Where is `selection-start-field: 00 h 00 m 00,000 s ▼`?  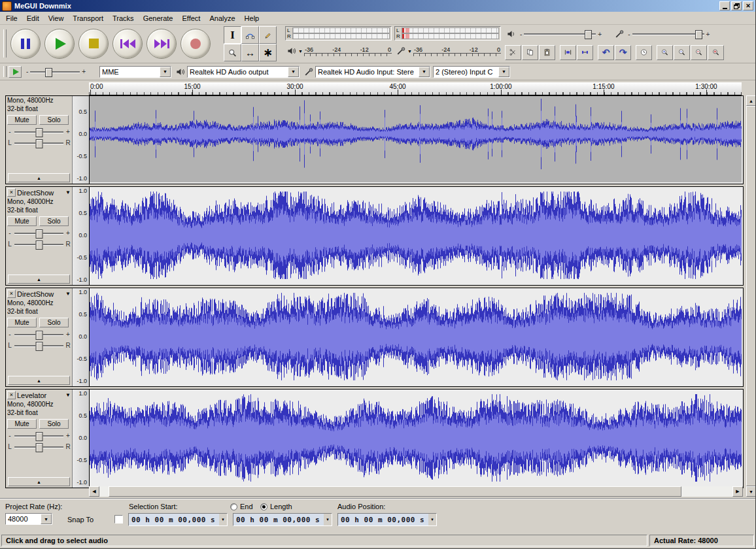 selection-start-field: 00 h 00 m 00,000 s ▼ is located at coordinates (178, 520).